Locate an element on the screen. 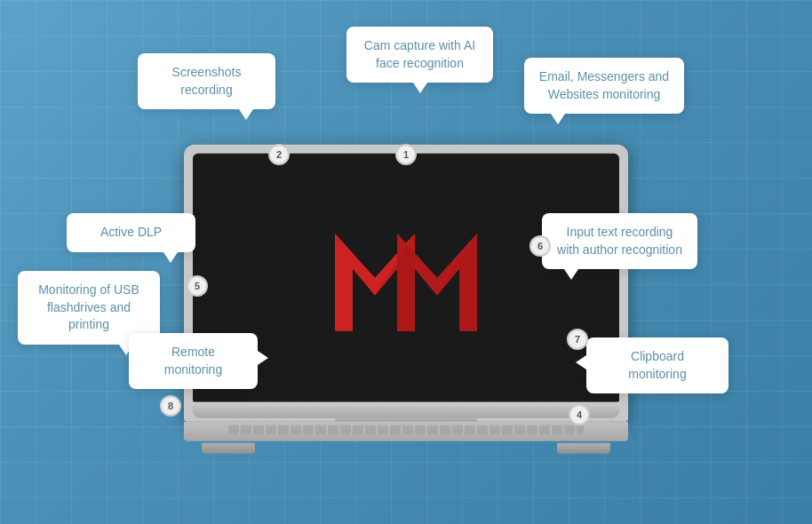 This screenshot has width=812, height=524. tooltip-3: Email, Messengers and Websites monitorin… is located at coordinates (604, 85).